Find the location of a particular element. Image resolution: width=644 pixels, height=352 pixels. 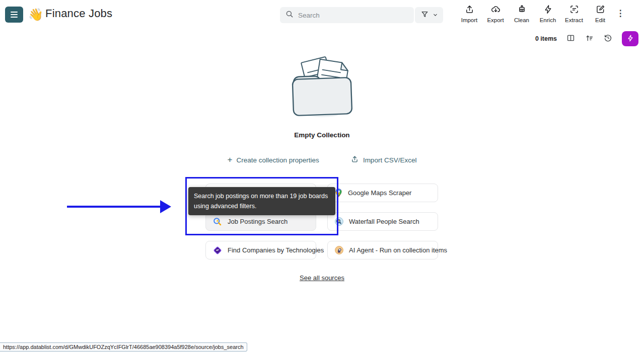

cloud-download-icon is located at coordinates (495, 10).